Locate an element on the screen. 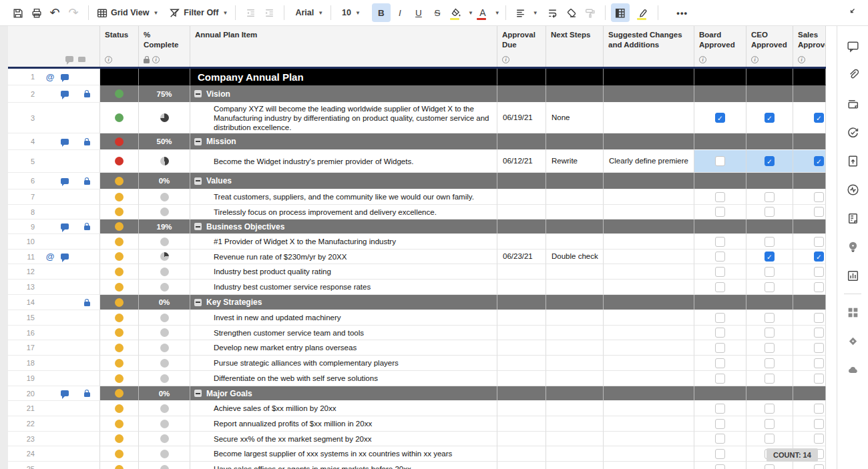 The height and width of the screenshot is (469, 868). sheet-row-3: 3Company XYZ will become the leading wor… is located at coordinates (417, 118).